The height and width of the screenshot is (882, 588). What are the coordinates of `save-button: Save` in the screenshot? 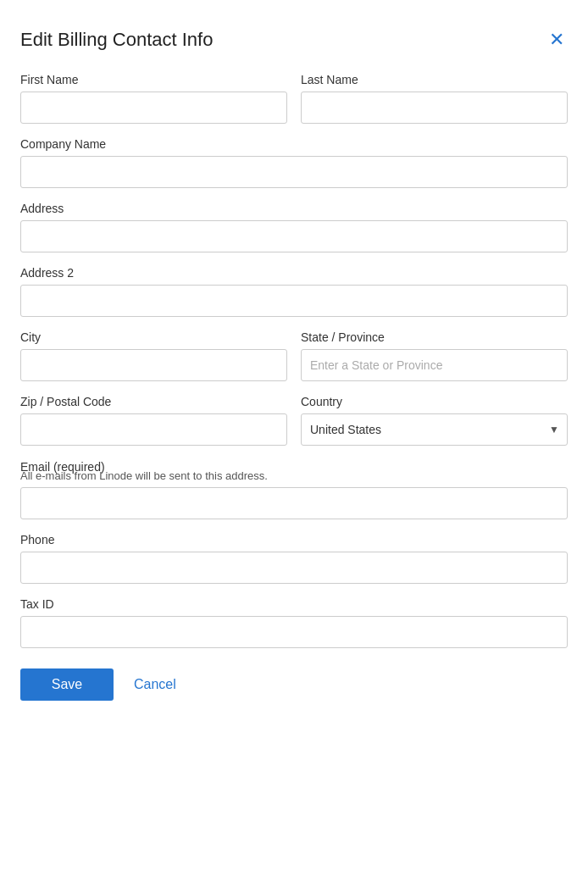 It's located at (67, 685).